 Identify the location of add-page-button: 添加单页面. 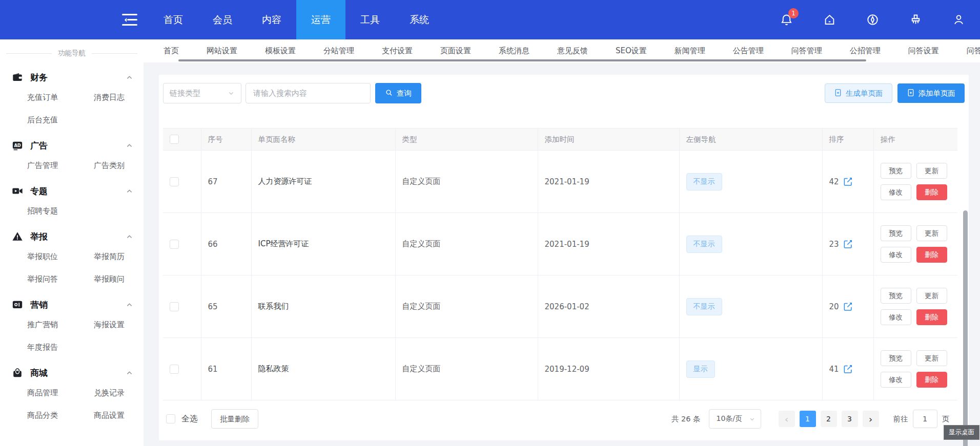
(931, 93).